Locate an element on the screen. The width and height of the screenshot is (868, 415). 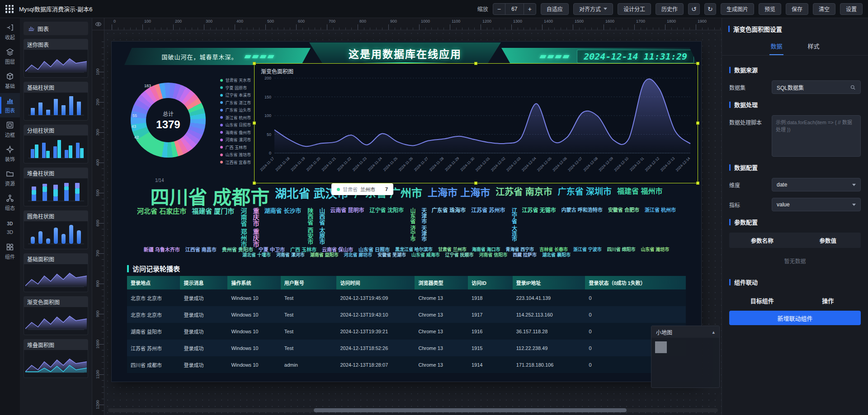
wordcloud-word: 四川省 成都市 is located at coordinates (210, 198).